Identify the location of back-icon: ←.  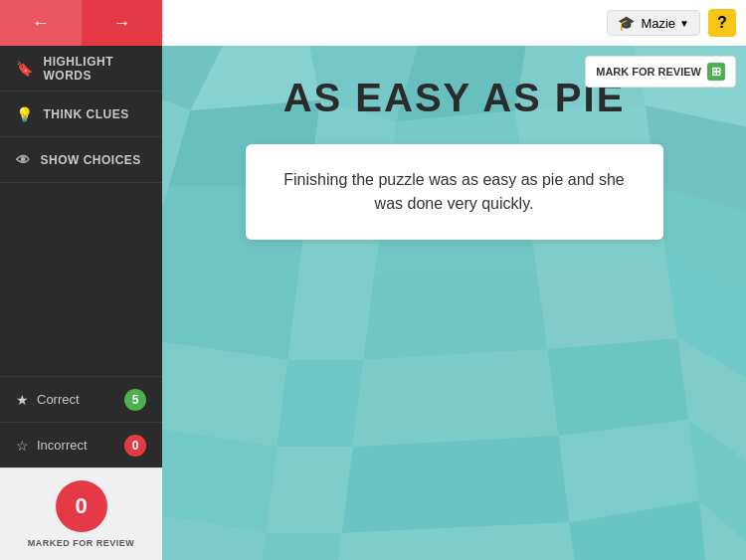
(41, 24).